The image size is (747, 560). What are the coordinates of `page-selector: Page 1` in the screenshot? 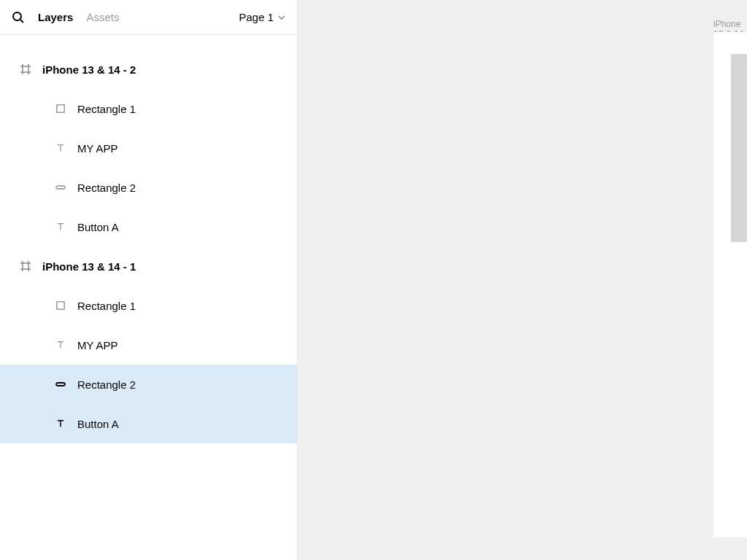 It's located at (262, 18).